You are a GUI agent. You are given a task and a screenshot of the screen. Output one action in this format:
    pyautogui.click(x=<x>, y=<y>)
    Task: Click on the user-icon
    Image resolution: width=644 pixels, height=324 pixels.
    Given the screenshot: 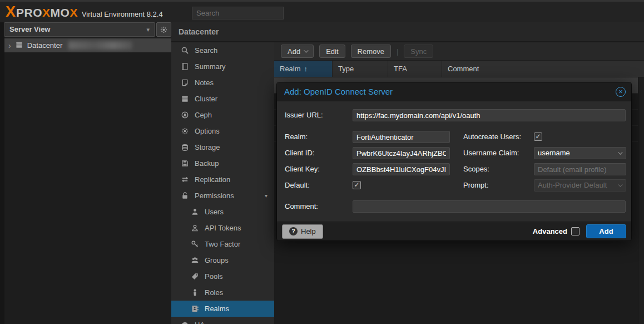 What is the action you would take?
    pyautogui.click(x=195, y=212)
    